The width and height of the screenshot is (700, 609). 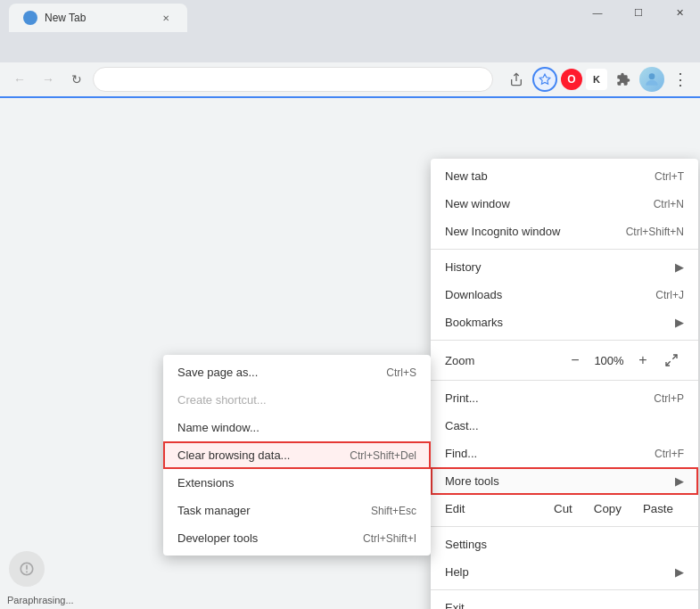 What do you see at coordinates (98, 18) in the screenshot?
I see `active-tab: New Tab ✕` at bounding box center [98, 18].